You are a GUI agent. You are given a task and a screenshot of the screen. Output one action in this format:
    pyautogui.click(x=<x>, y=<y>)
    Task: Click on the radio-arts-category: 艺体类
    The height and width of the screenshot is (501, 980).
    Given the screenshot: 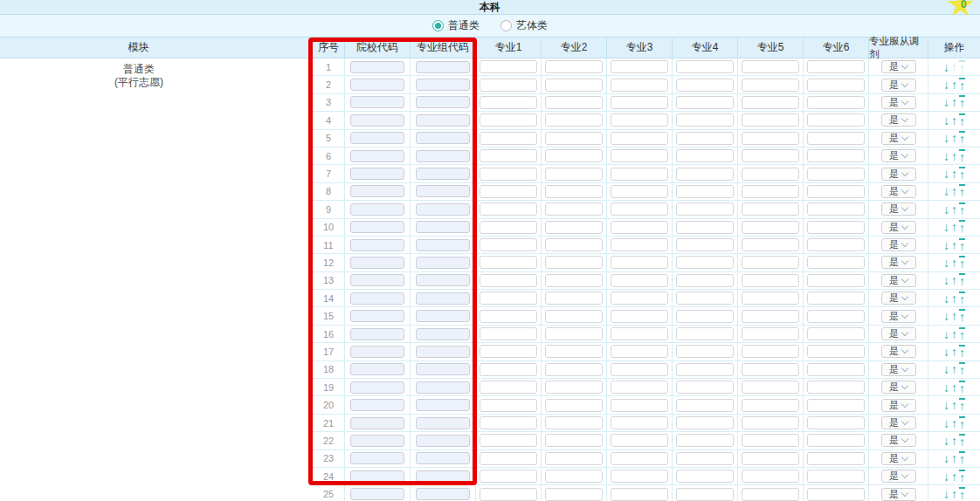 What is the action you would take?
    pyautogui.click(x=524, y=26)
    